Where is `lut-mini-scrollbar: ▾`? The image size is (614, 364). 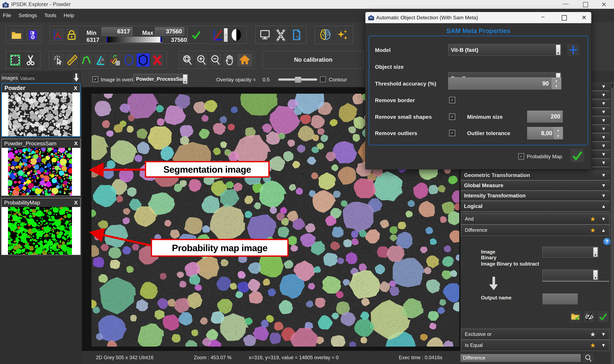 lut-mini-scrollbar: ▾ is located at coordinates (226, 35).